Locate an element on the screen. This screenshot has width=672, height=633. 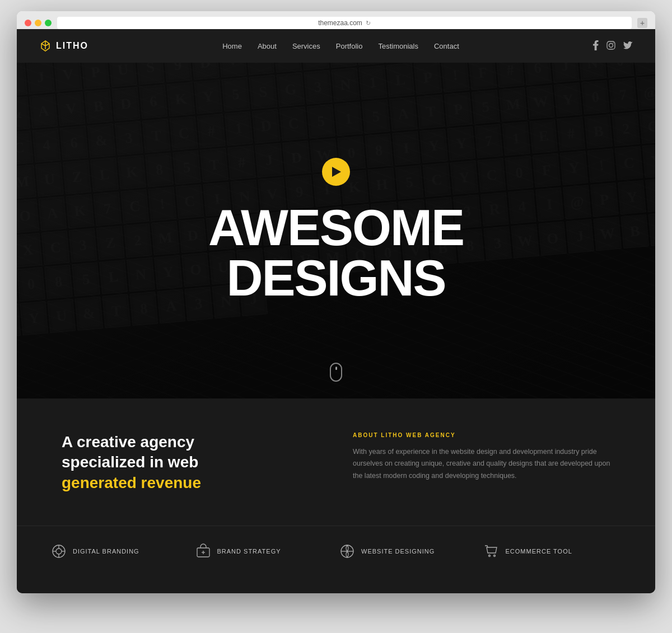
hero-content: AWESOME DESIGNS is located at coordinates (336, 231).